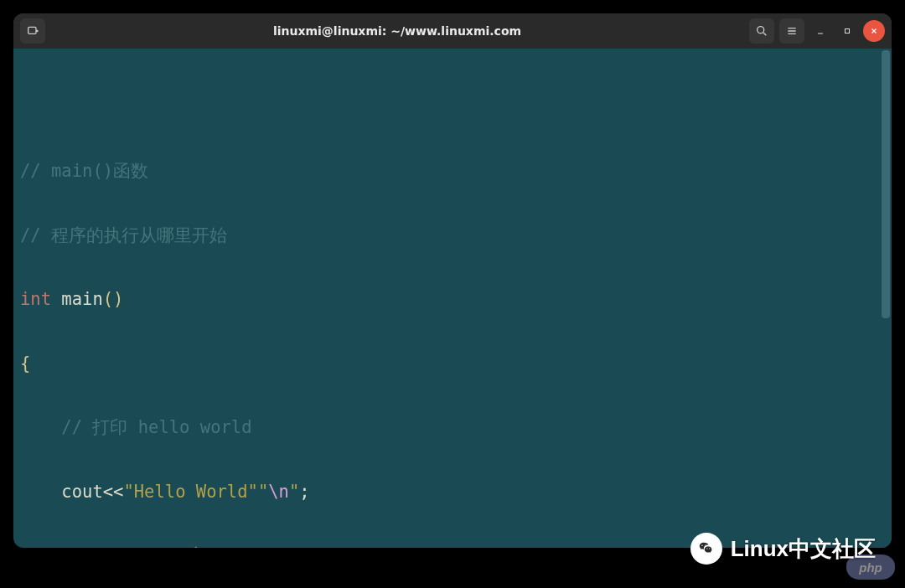  What do you see at coordinates (448, 172) in the screenshot?
I see `code-line: // main()函数` at bounding box center [448, 172].